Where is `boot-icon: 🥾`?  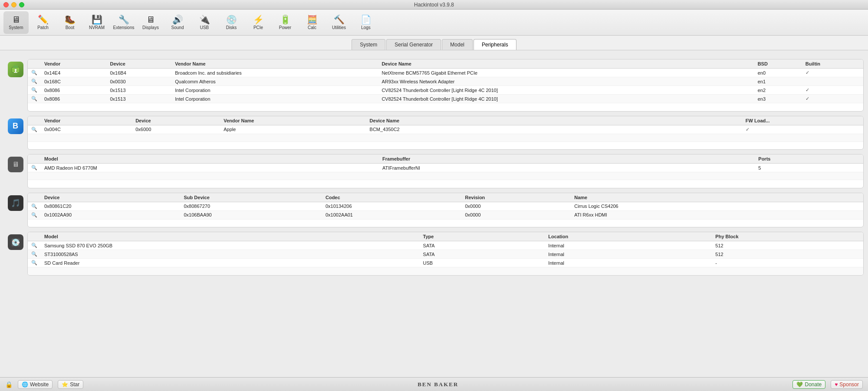 boot-icon: 🥾 is located at coordinates (70, 20).